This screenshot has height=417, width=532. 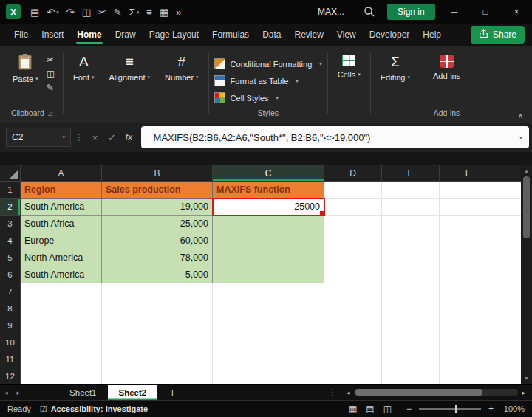 What do you see at coordinates (353, 173) in the screenshot?
I see `column-header-d: D` at bounding box center [353, 173].